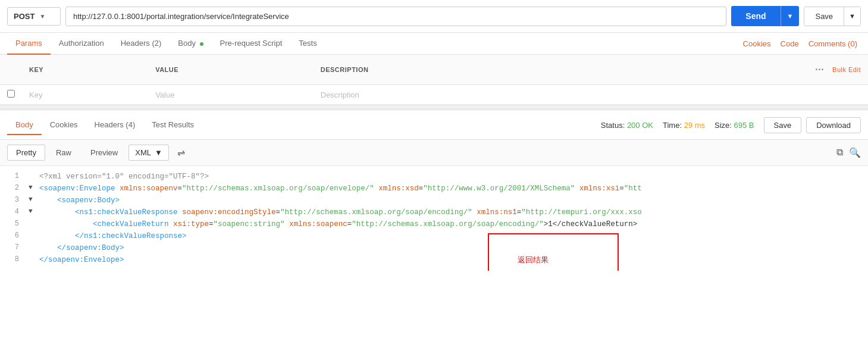  I want to click on line-number: 6, so click(12, 236).